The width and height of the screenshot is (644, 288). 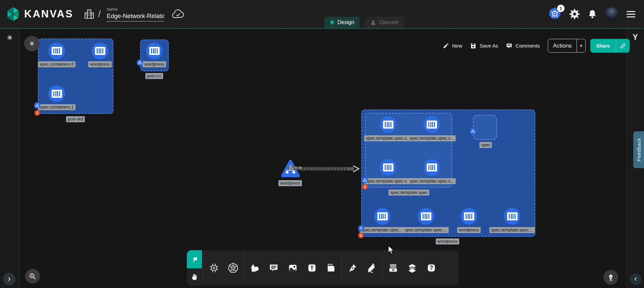 What do you see at coordinates (254, 268) in the screenshot?
I see `shapes-tool-button` at bounding box center [254, 268].